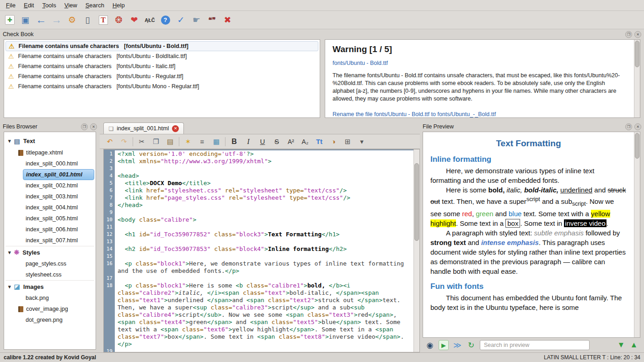  What do you see at coordinates (259, 278) in the screenshot?
I see `code-line: 17` at bounding box center [259, 278].